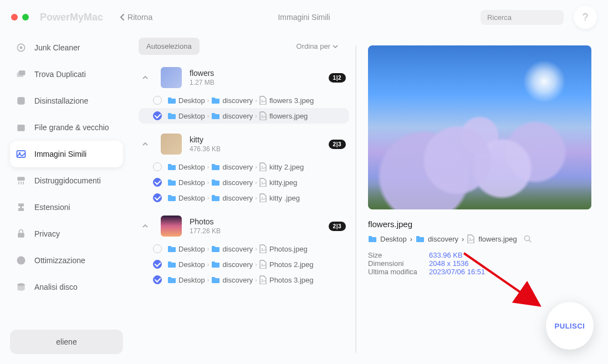 The width and height of the screenshot is (608, 364). Describe the element at coordinates (171, 78) in the screenshot. I see `group-thumbnail` at that location.